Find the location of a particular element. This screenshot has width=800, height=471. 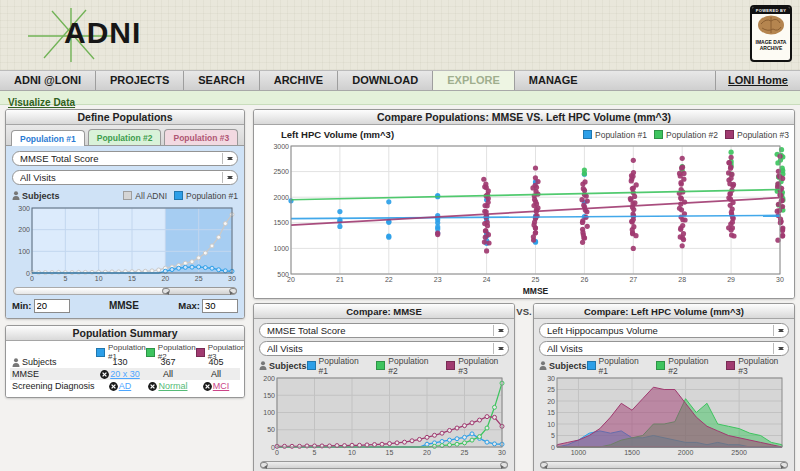

logo-text: ADNI is located at coordinates (102, 33).